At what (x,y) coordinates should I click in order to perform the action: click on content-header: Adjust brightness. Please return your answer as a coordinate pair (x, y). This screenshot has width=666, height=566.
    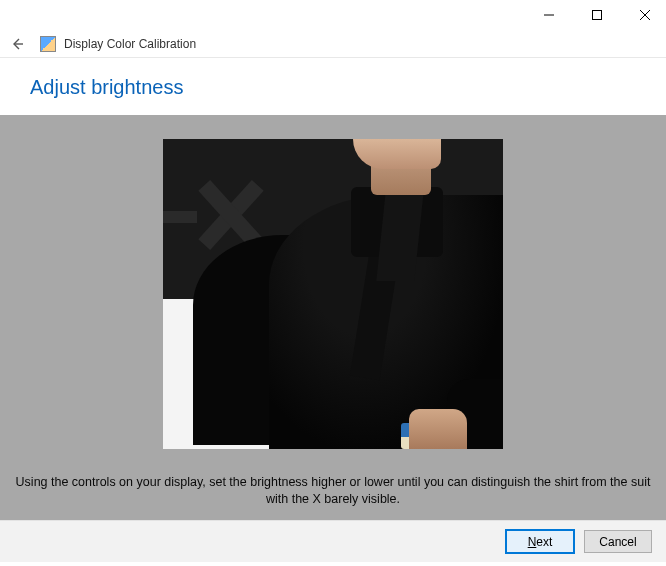
    Looking at the image, I should click on (333, 86).